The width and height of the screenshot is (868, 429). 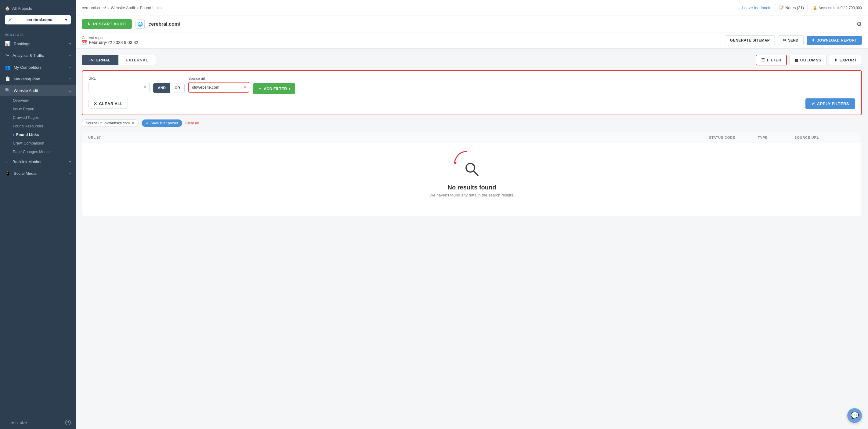 I want to click on competitors-icon: 👥, so click(x=8, y=67).